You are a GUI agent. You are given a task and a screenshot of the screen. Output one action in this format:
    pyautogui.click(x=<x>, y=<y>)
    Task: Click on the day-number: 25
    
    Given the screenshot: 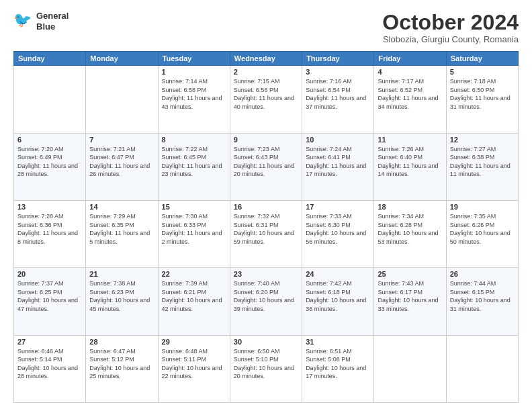 What is the action you would take?
    pyautogui.click(x=410, y=274)
    